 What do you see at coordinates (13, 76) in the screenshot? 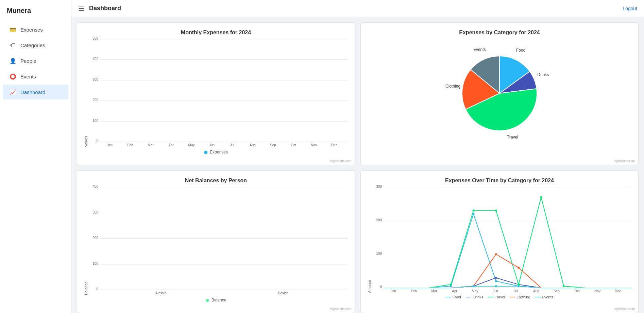
I see `events-icon: ⭕` at bounding box center [13, 76].